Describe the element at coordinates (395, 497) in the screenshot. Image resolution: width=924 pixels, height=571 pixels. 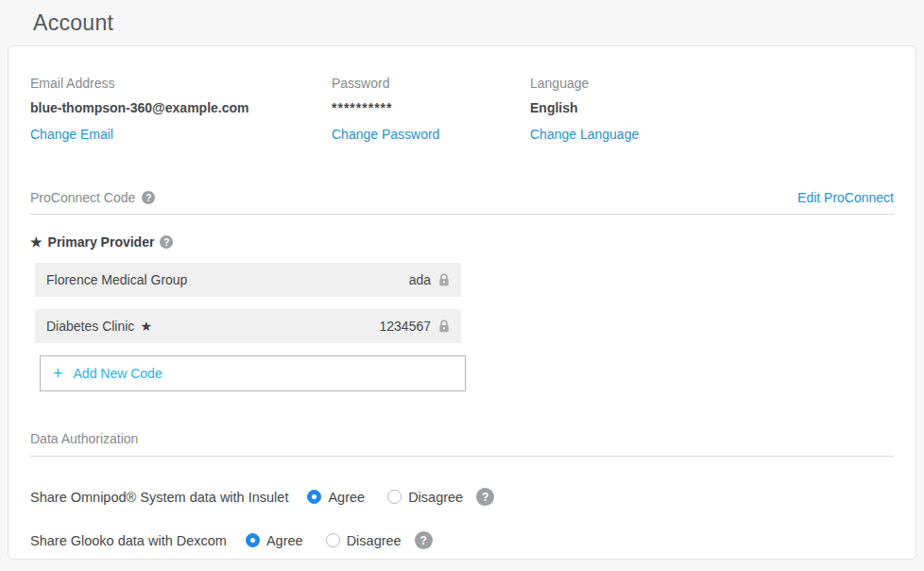
I see `insulet-disagree-radio` at that location.